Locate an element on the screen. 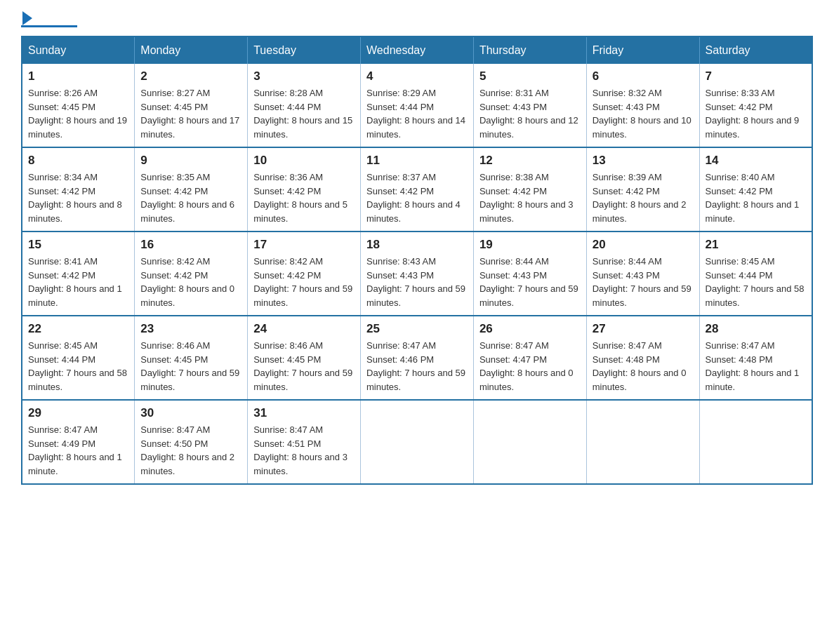 This screenshot has height=644, width=834. day-number: 7 is located at coordinates (755, 76).